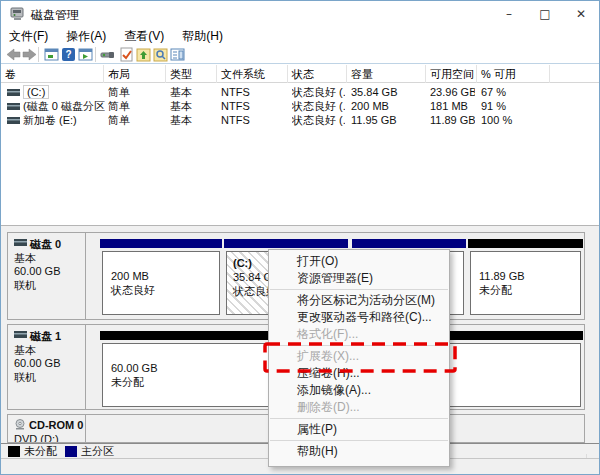 This screenshot has height=475, width=600. I want to click on disk1-status: 联机, so click(48, 378).